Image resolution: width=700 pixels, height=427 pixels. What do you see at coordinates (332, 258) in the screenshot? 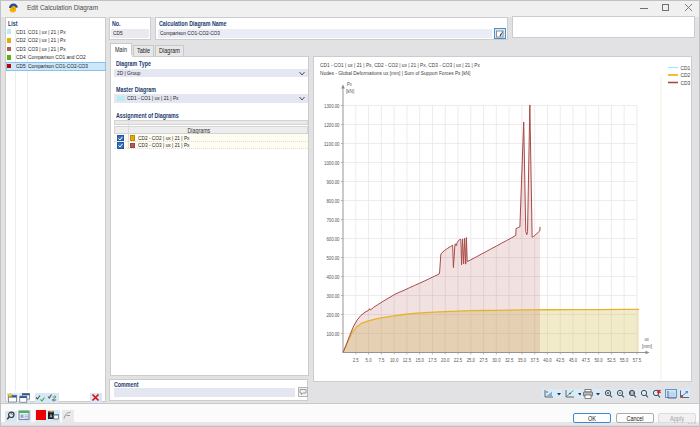
I see `svg-text: 500.00` at bounding box center [332, 258].